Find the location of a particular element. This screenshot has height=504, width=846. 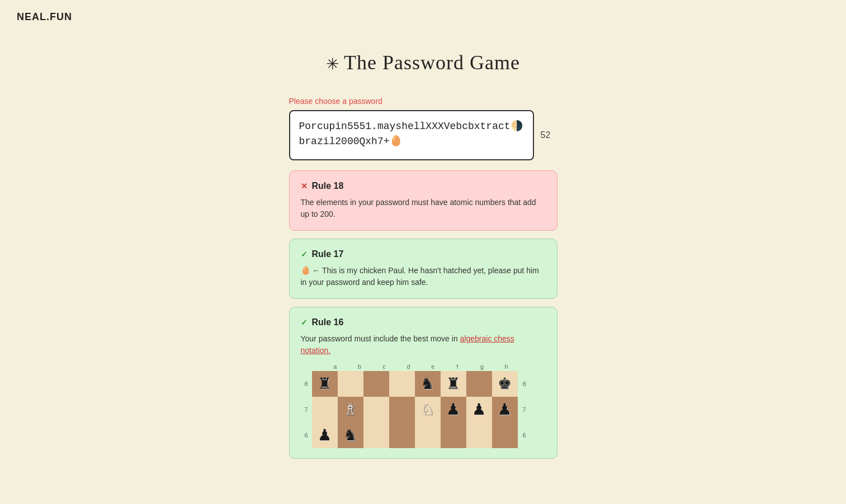

star-icon: ✳ is located at coordinates (333, 64).